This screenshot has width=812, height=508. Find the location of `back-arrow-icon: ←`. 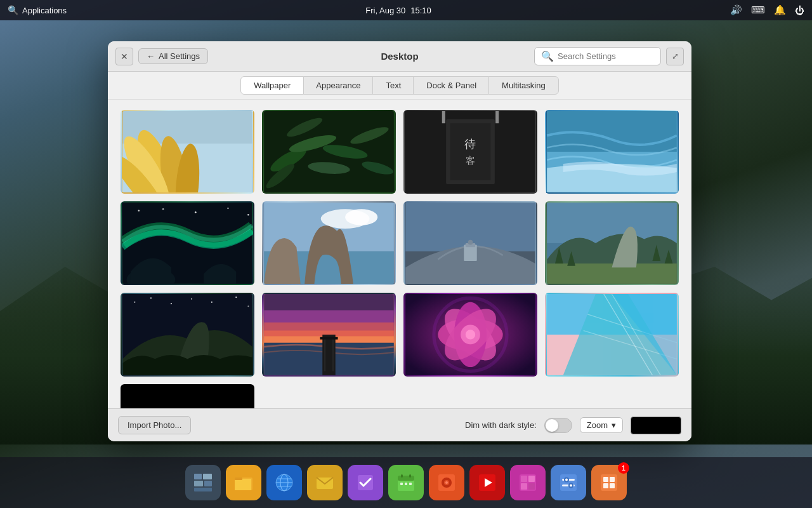

back-arrow-icon: ← is located at coordinates (151, 56).